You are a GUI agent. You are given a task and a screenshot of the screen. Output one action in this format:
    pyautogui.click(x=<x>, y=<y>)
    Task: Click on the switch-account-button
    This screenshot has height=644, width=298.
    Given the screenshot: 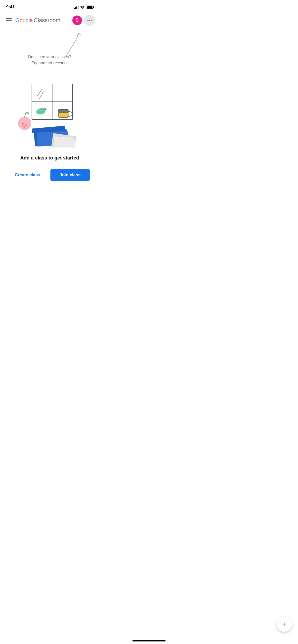 What is the action you would take?
    pyautogui.click(x=90, y=20)
    